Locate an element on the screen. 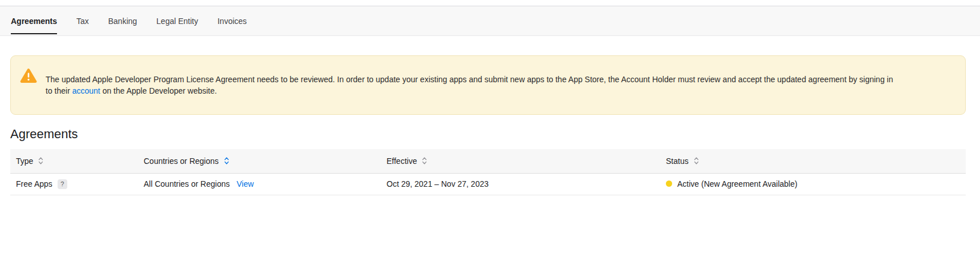 This screenshot has height=253, width=980. table-row: Free Apps? All Countries or RegionsView … is located at coordinates (488, 184).